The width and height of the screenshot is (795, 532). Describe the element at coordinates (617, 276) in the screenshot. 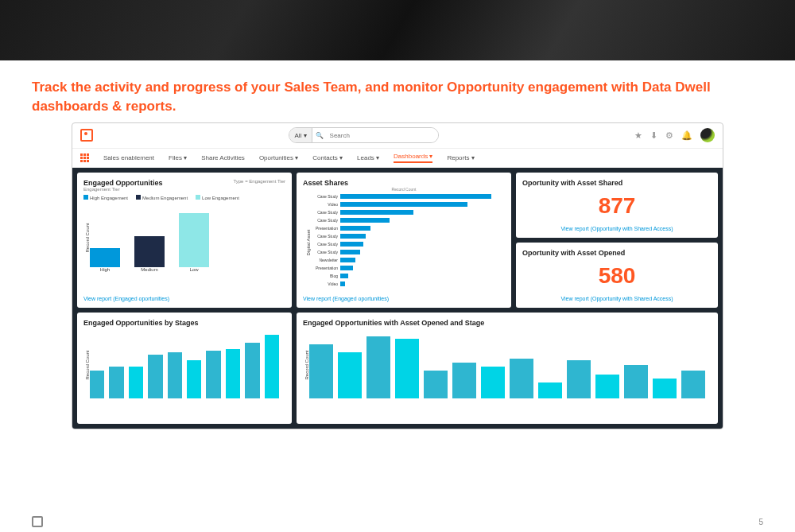

I see `metric-value: 580` at that location.